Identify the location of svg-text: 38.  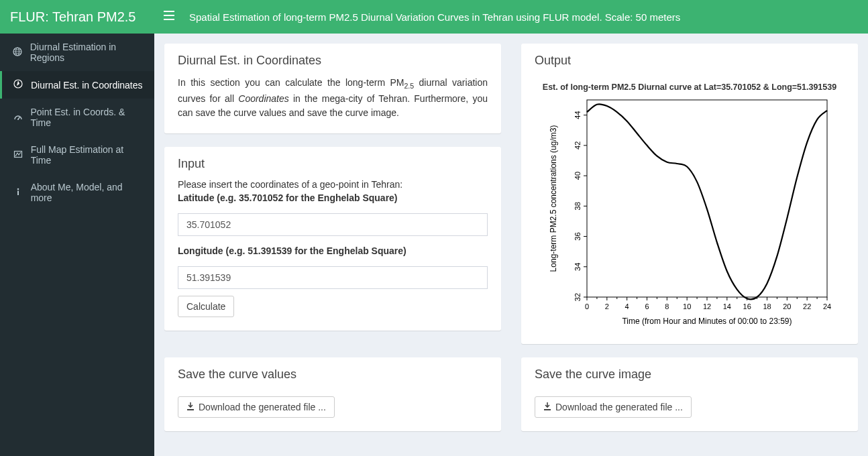
(578, 206).